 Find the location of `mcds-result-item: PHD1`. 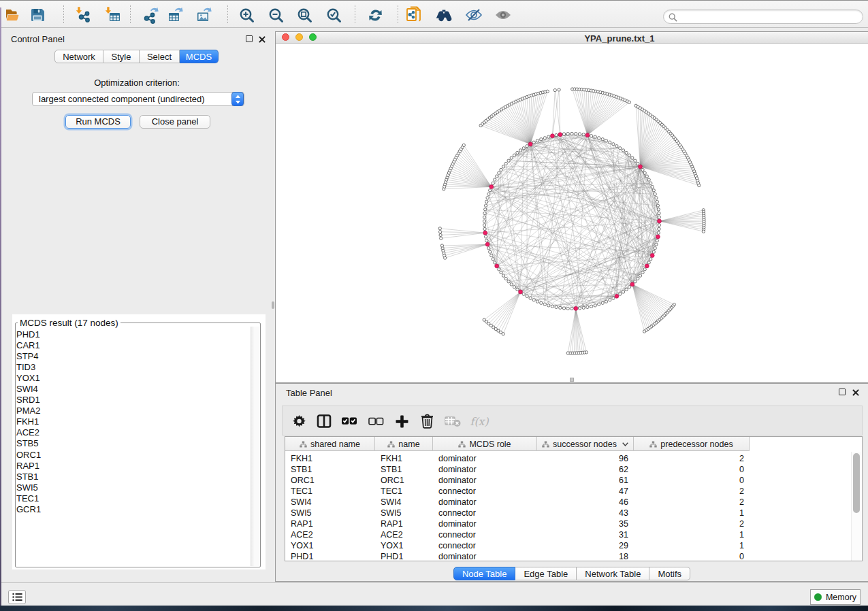

mcds-result-item: PHD1 is located at coordinates (136, 335).